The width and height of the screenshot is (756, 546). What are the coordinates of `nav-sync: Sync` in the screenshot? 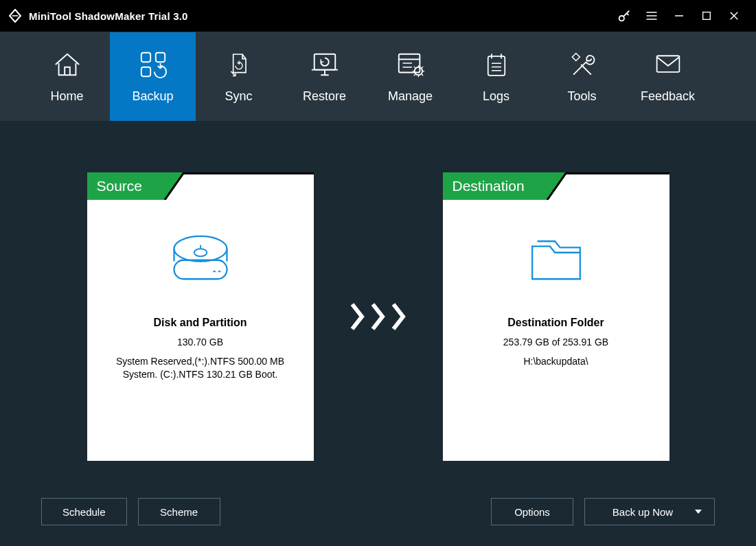 It's located at (239, 77).